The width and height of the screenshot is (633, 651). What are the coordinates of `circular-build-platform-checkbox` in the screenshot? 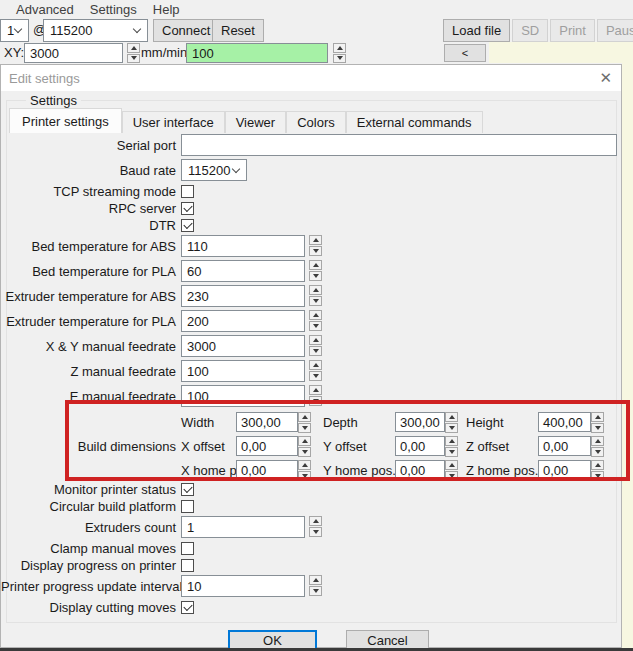 It's located at (188, 506).